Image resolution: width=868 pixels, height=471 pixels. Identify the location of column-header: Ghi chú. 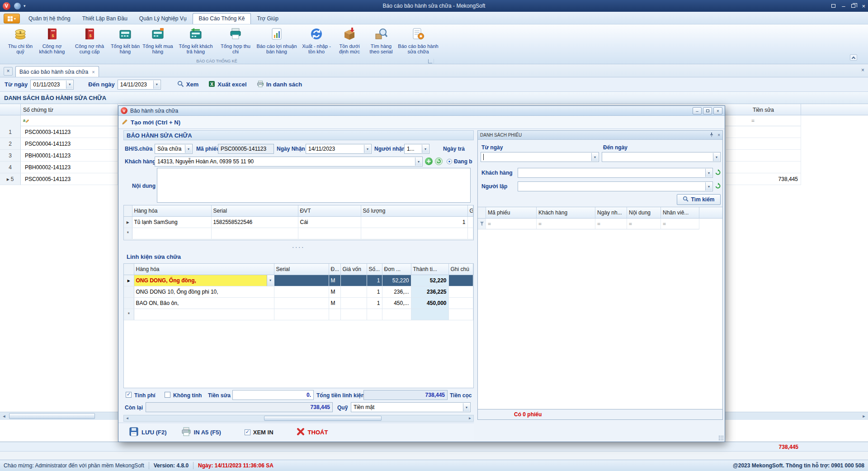
(461, 269).